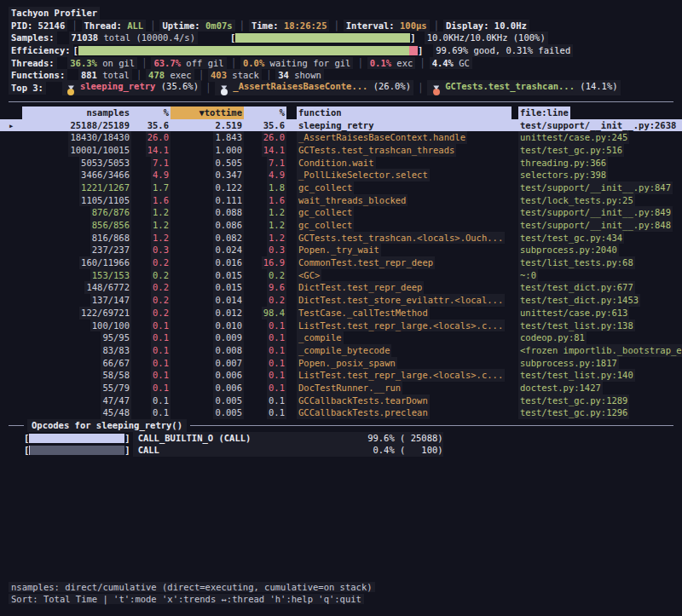 The height and width of the screenshot is (616, 682). What do you see at coordinates (341, 201) in the screenshot?
I see `table-row: 1105/11051.60.1111.6wait_threads_blocked…` at bounding box center [341, 201].